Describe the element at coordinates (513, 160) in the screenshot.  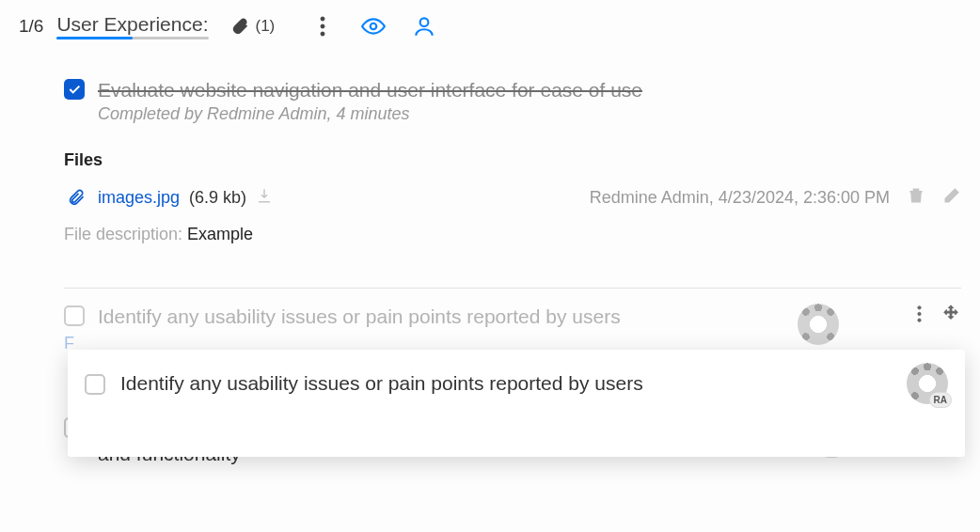
I see `files-heading: Files` at that location.